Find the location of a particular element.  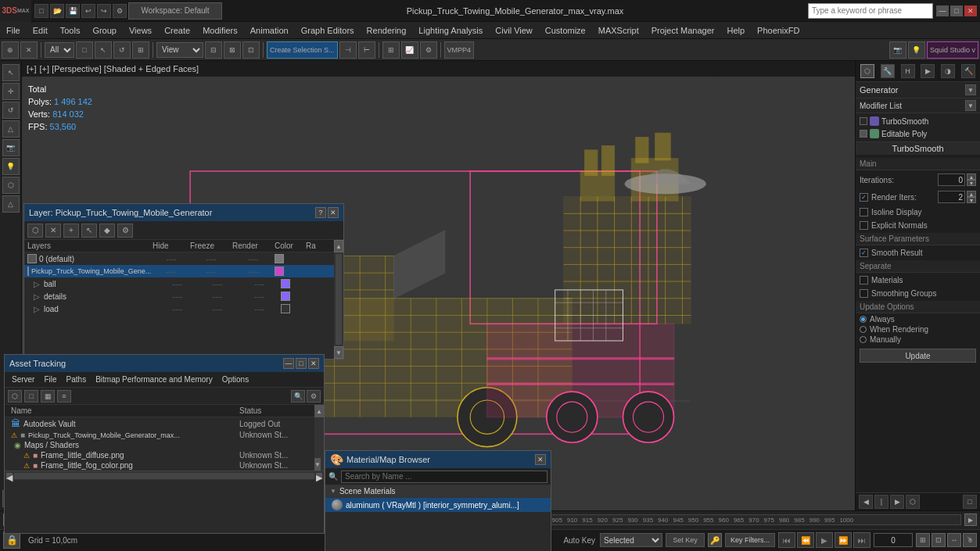

tb-snap-btn: ⊟ is located at coordinates (214, 50).